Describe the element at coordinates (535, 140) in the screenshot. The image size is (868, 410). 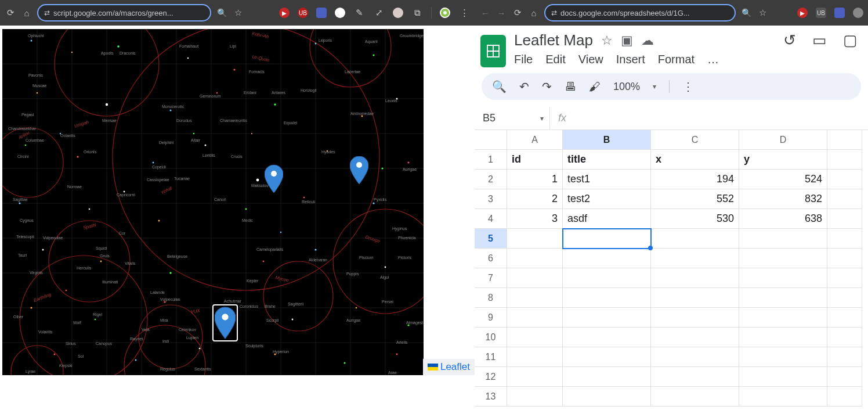
I see `col-header-A: A` at that location.